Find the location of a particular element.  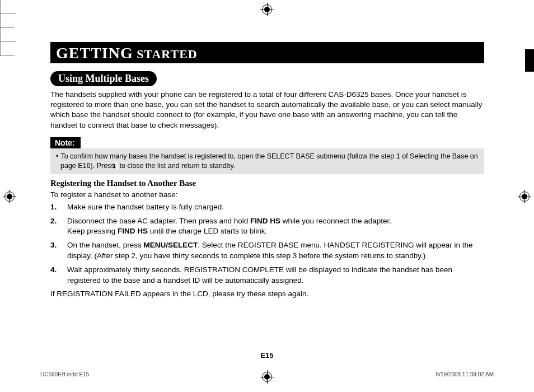

step-item: Wait approximately thirty seconds. REGIS… is located at coordinates (268, 276).